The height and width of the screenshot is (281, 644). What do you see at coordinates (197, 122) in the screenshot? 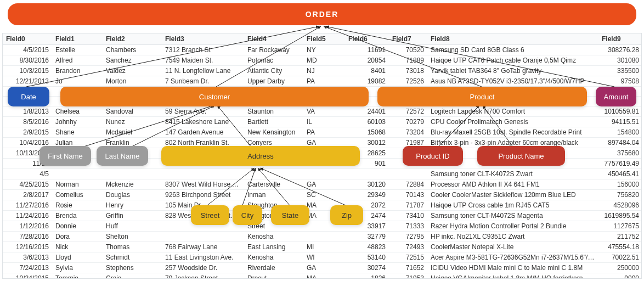
I see `cell-text: 8415 Lakeshore Lane` at bounding box center [197, 122].